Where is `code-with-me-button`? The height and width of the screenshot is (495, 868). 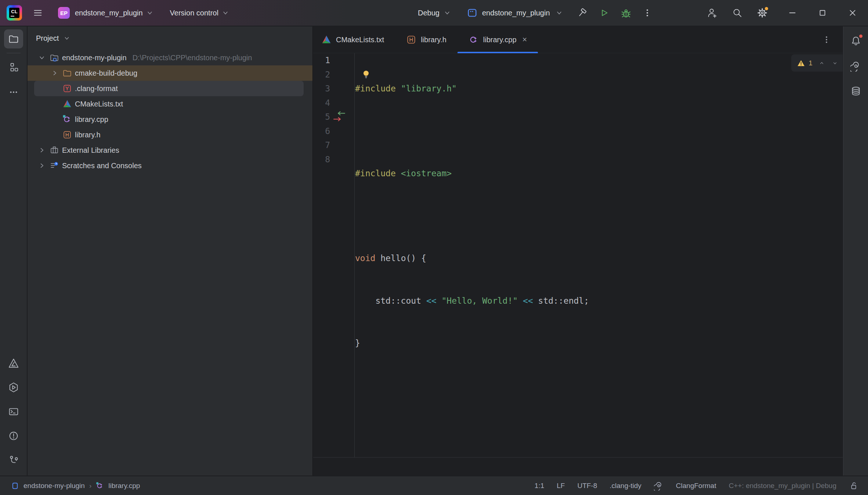 code-with-me-button is located at coordinates (712, 13).